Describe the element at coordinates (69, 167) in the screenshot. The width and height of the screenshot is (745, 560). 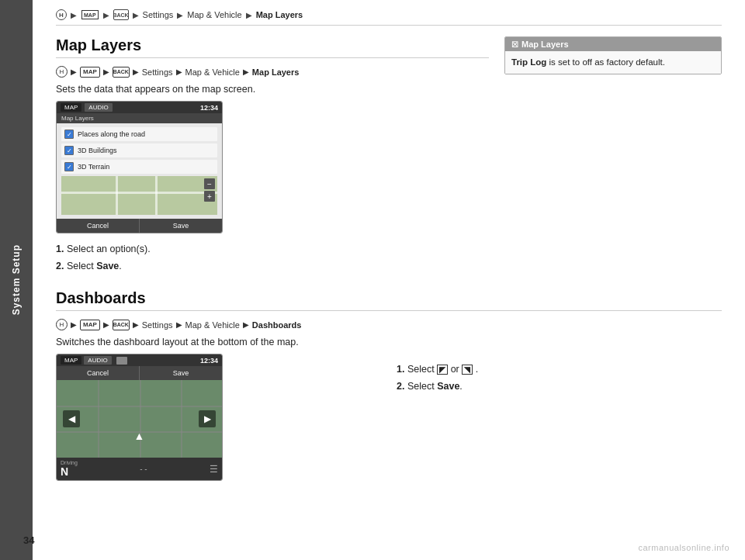
I see `ml-check3` at that location.